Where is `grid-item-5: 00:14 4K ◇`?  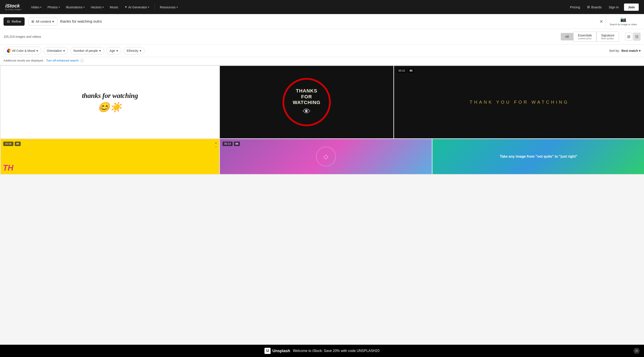 grid-item-5: 00:14 4K ◇ is located at coordinates (326, 156).